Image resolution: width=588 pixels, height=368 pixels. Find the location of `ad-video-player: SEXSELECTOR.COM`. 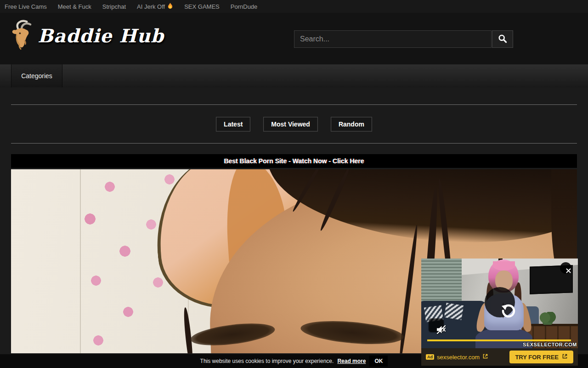

ad-video-player: SEXSELECTOR.COM is located at coordinates (500, 304).